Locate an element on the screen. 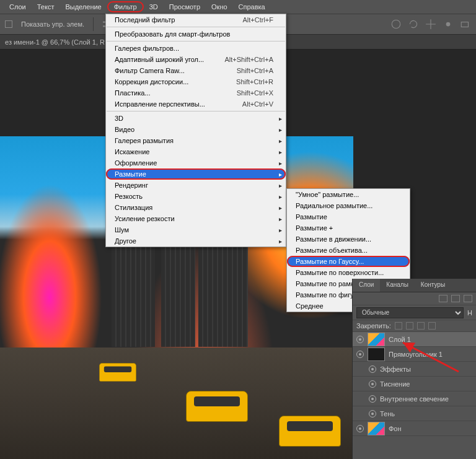 This screenshot has width=476, height=459. pan-icon is located at coordinates (431, 24).